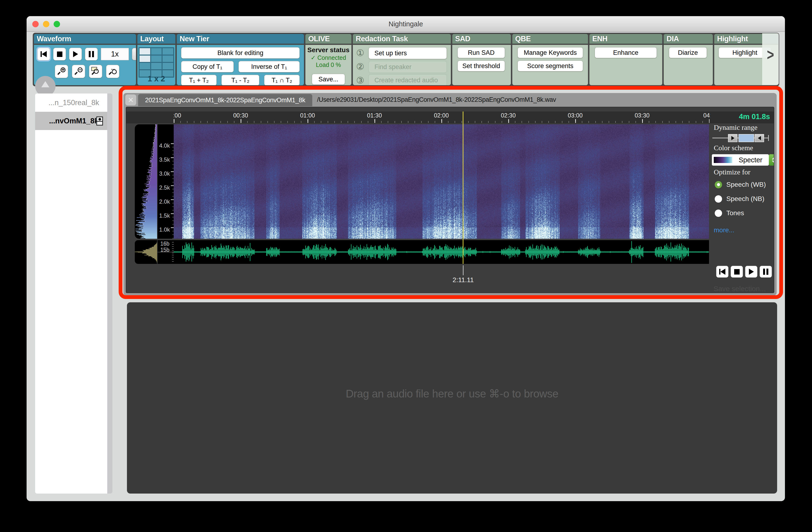 Image resolution: width=812 pixels, height=532 pixels. I want to click on zoom-selection-icon, so click(96, 71).